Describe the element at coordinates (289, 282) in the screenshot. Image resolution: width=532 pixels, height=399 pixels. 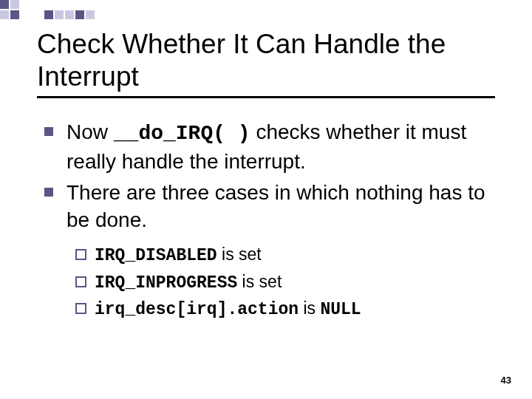
I see `sub-item: IRQ_INPROGRESS is set` at that location.